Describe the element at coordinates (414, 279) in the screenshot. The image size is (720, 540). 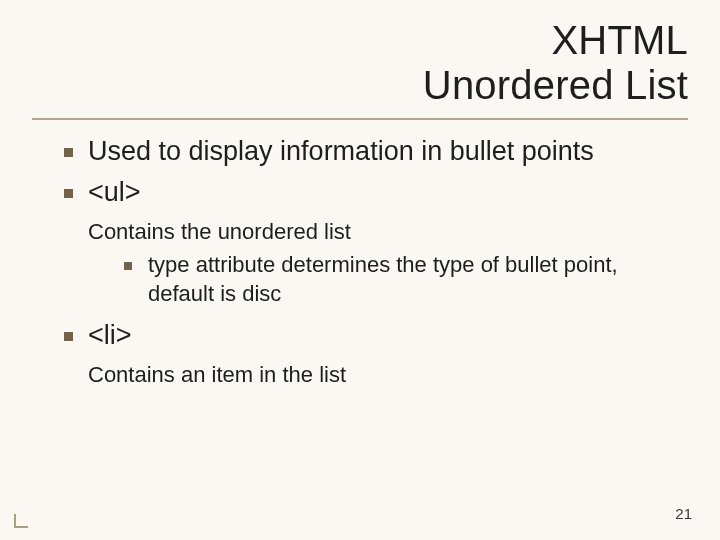
I see `nested-bullet-text: type attribute determines the type of bu…` at that location.